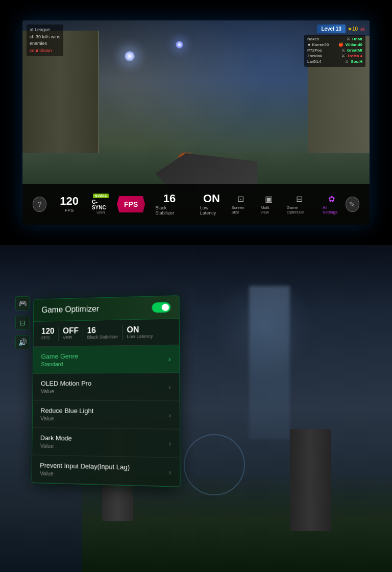 The width and height of the screenshot is (392, 572). What do you see at coordinates (22, 342) in the screenshot?
I see `audio-side-icon: 🔊` at bounding box center [22, 342].